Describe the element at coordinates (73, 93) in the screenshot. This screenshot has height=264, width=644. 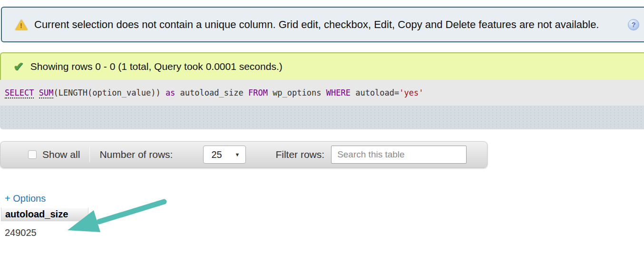
I see `sql-token: LENGTH` at that location.